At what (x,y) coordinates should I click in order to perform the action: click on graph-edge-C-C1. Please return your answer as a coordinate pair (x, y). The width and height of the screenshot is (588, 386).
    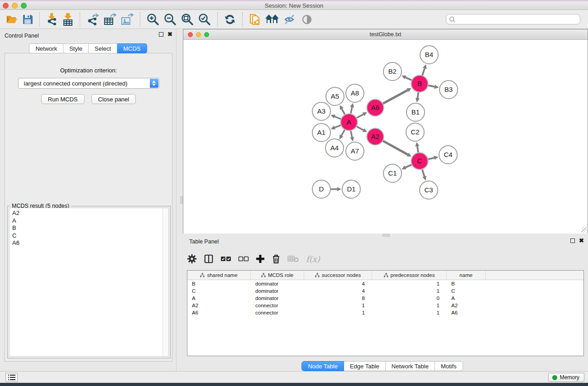
    Looking at the image, I should click on (408, 166).